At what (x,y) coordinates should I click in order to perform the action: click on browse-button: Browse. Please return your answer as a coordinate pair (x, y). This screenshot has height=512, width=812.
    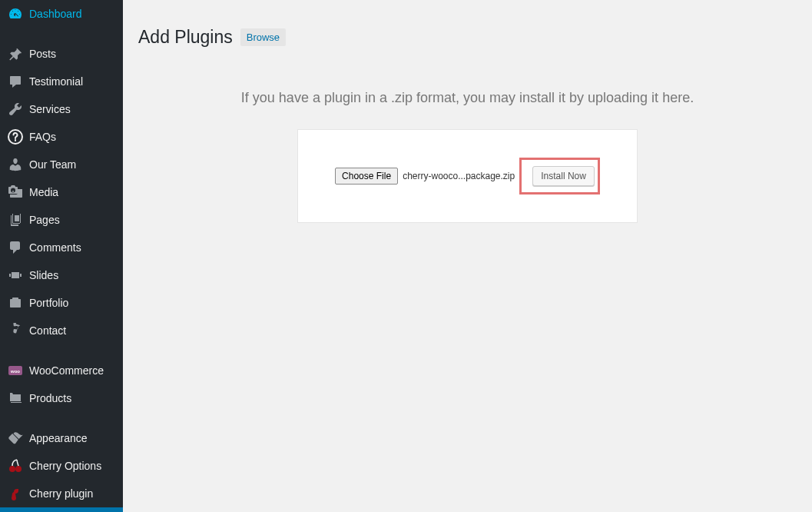
    Looking at the image, I should click on (263, 37).